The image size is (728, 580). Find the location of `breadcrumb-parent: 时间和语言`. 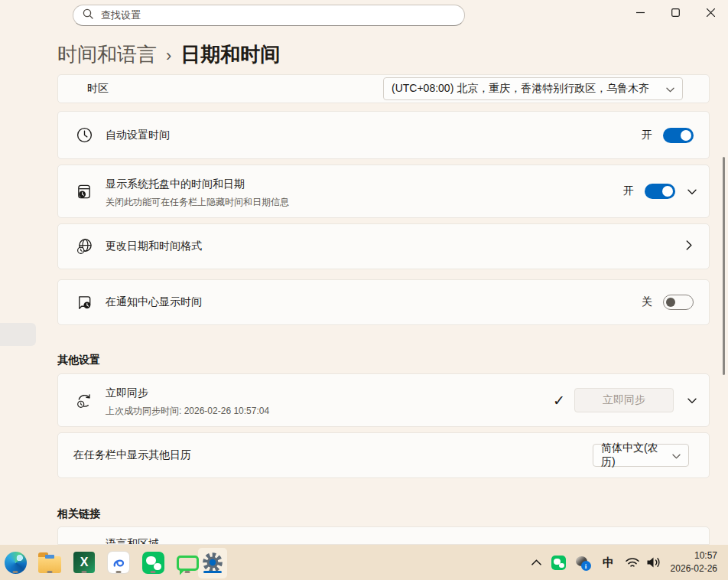

breadcrumb-parent: 时间和语言 is located at coordinates (107, 55).